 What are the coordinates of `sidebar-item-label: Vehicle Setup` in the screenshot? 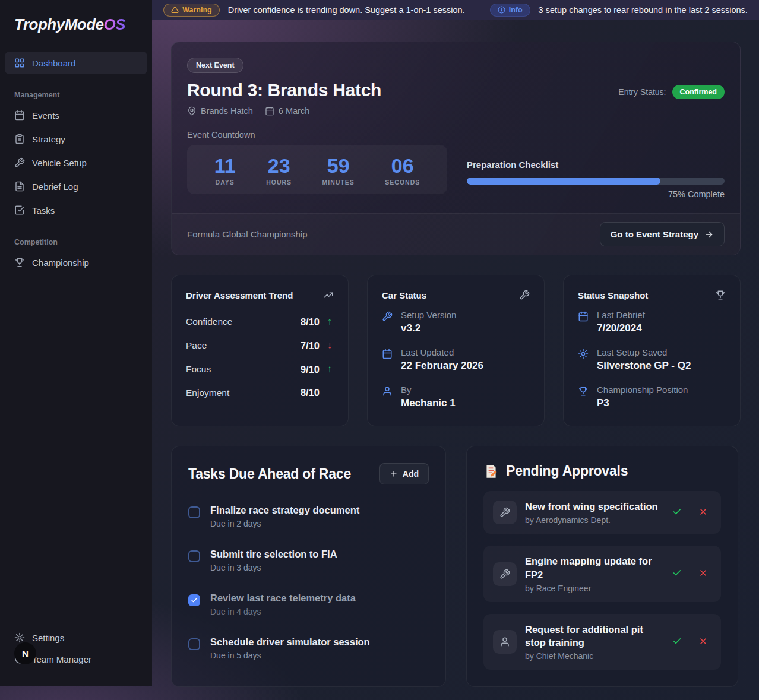 It's located at (59, 163).